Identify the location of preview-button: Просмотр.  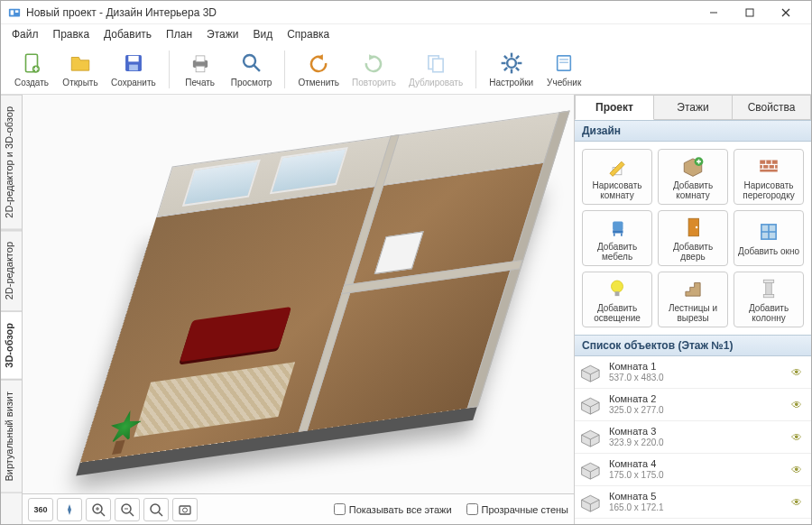
(252, 69).